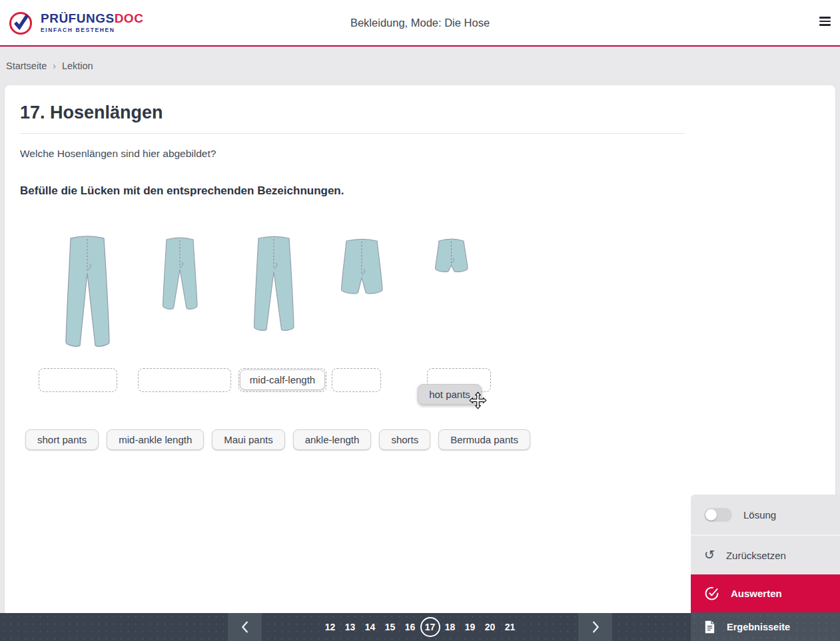 The height and width of the screenshot is (641, 840). What do you see at coordinates (77, 66) in the screenshot?
I see `breadcrumb-lektion: Lektion` at bounding box center [77, 66].